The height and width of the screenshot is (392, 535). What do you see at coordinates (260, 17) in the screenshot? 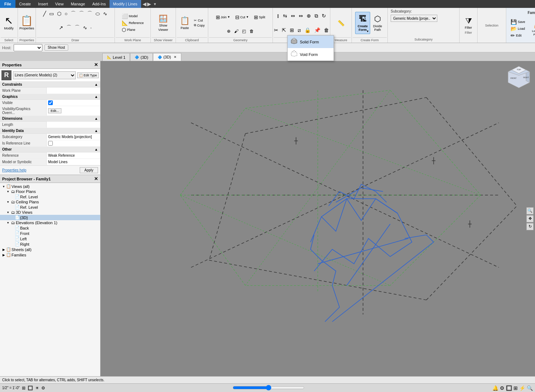
I see `split-button: ⊞ Split` at bounding box center [260, 17].